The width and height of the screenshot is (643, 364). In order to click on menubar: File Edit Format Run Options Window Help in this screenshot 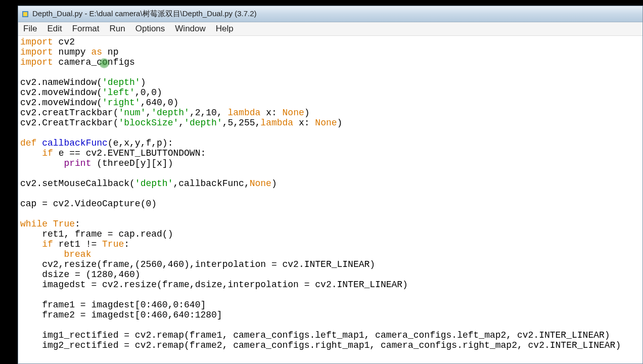, I will do `click(331, 29)`.